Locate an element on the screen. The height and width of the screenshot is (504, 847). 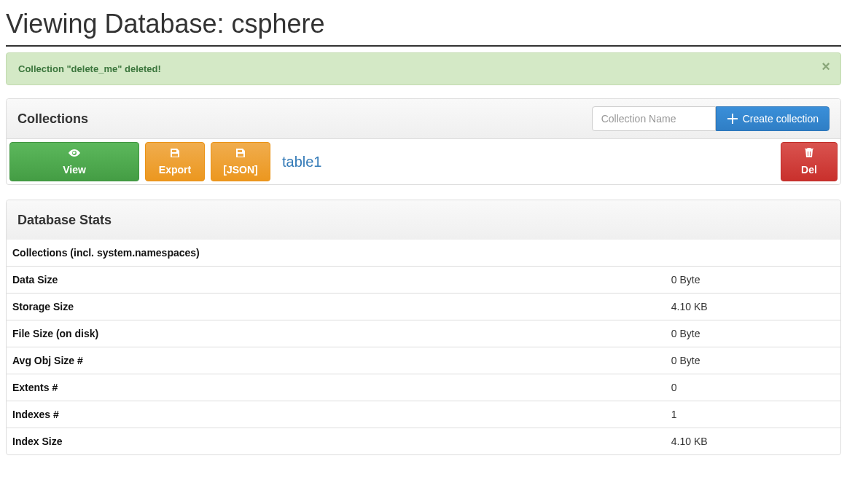
create-collection-group: Create collection is located at coordinates (711, 119).